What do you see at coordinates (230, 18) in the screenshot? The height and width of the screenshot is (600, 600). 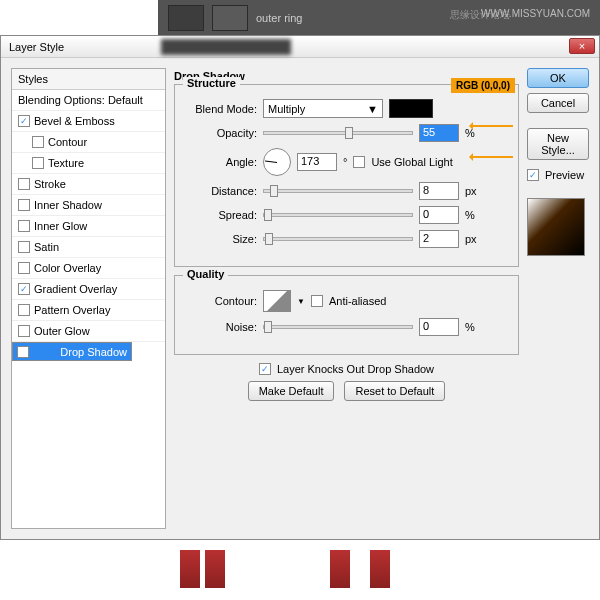 I see `layer-thumb-mask` at bounding box center [230, 18].